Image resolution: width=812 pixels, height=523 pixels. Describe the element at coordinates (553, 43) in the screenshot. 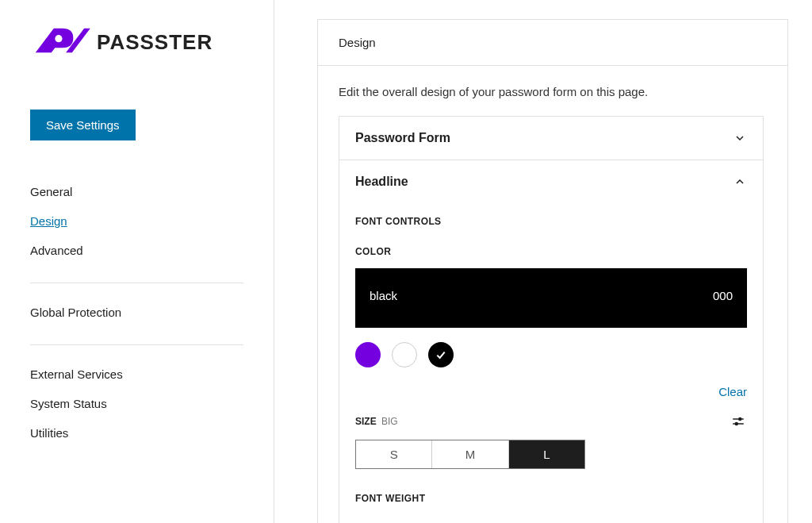

I see `card-header: Design` at that location.